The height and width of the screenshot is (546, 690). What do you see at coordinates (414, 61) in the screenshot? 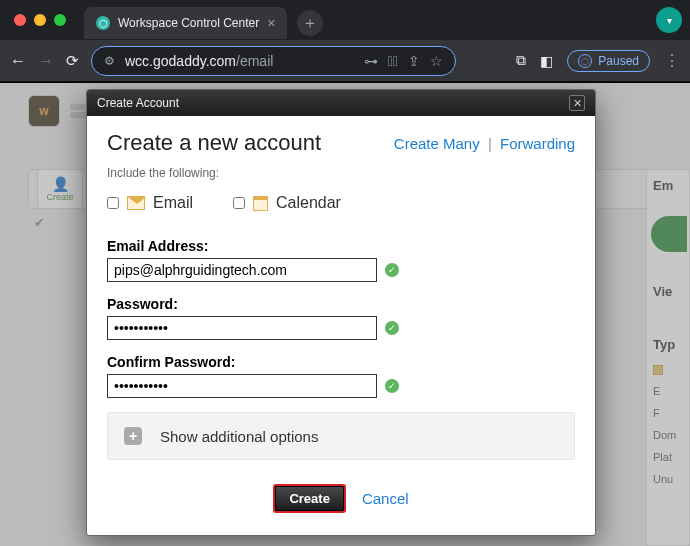
I see `share-icon: ⇪` at bounding box center [414, 61].